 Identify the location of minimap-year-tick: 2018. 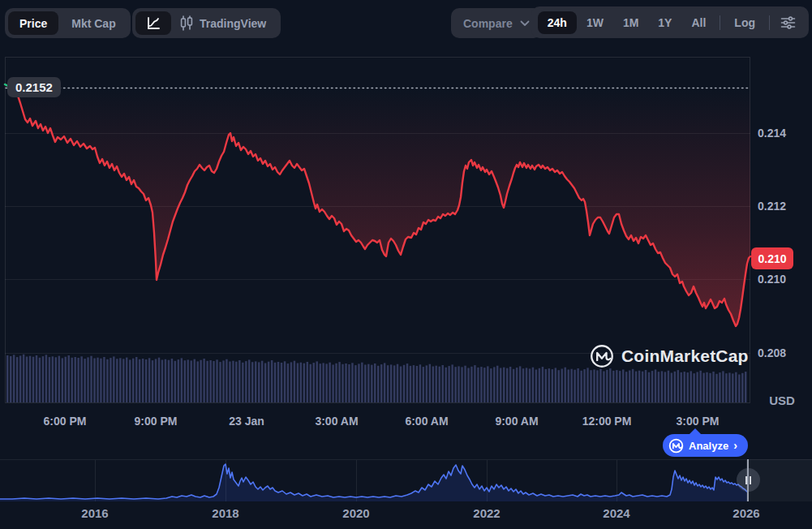
(226, 513).